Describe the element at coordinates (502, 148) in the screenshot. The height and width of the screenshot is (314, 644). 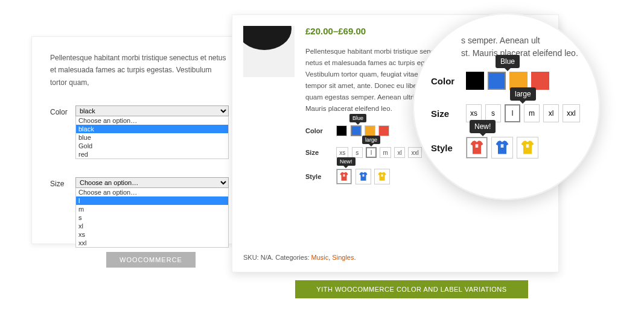
I see `zoom-style-swatch-blue` at that location.